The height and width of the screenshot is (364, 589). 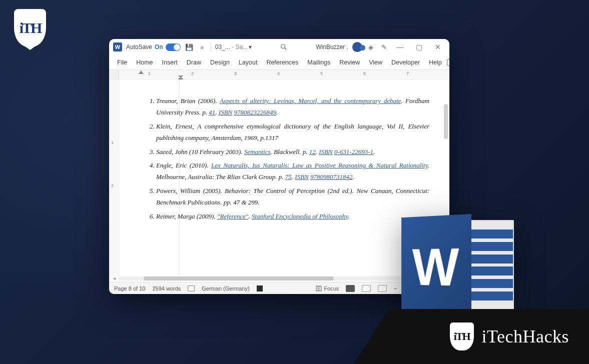 What do you see at coordinates (293, 171) in the screenshot?
I see `reference-item: Engle, Eric (2010). Lex Naturalis, Ius N…` at bounding box center [293, 171].